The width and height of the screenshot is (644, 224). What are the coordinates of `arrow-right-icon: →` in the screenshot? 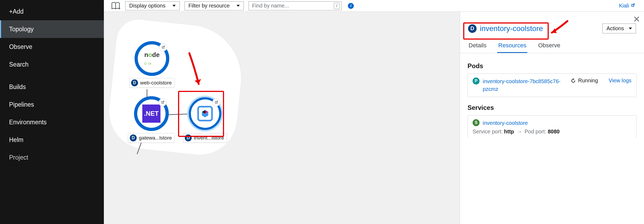 It's located at (519, 132).